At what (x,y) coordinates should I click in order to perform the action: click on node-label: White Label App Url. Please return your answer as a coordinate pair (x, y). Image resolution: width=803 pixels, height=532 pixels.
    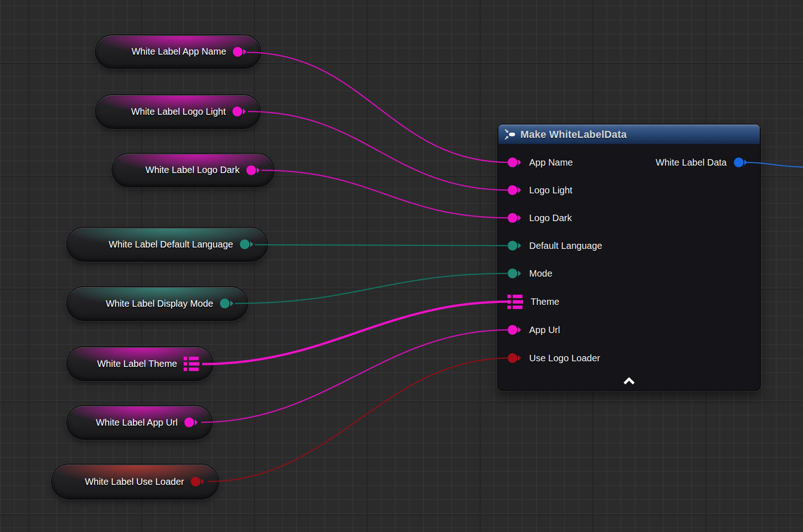
    Looking at the image, I should click on (137, 423).